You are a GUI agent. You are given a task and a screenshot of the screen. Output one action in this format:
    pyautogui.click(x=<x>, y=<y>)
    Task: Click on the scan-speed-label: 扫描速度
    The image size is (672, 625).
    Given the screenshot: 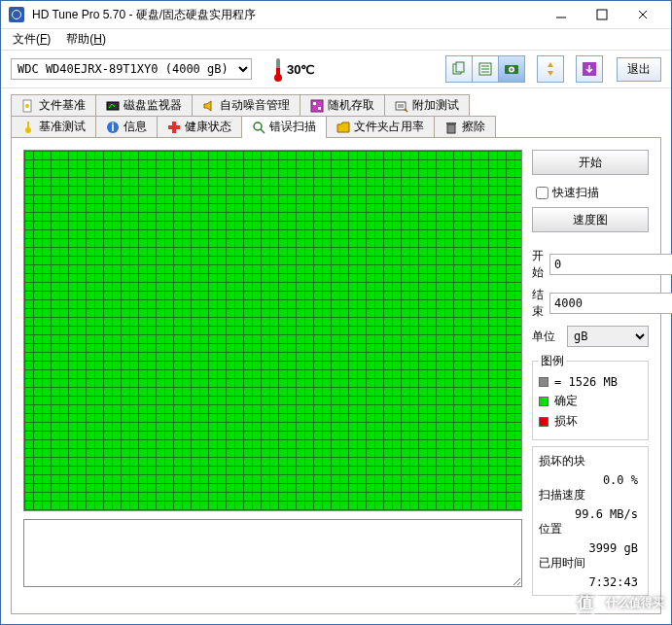 What is the action you would take?
    pyautogui.click(x=590, y=496)
    